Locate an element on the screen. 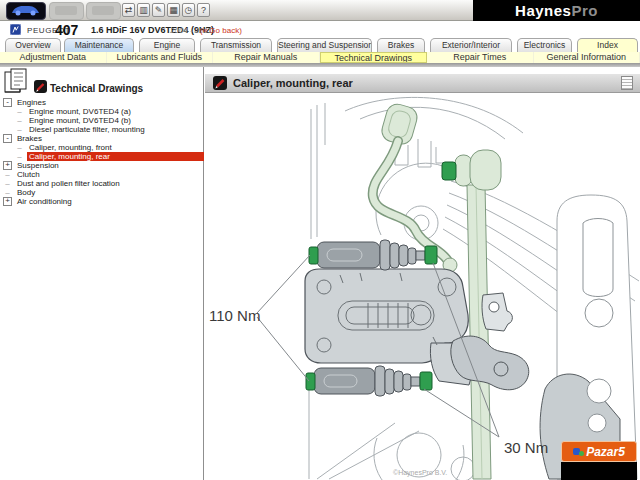  tree-item-caliper-mounting-front: –Caliper, mounting, front is located at coordinates (102, 148).